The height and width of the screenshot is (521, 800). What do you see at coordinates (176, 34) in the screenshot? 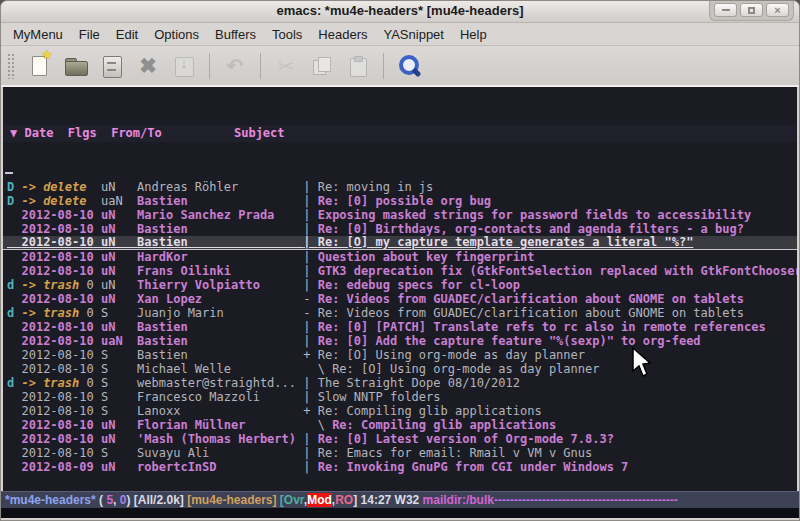
I see `menu-options: Options` at bounding box center [176, 34].